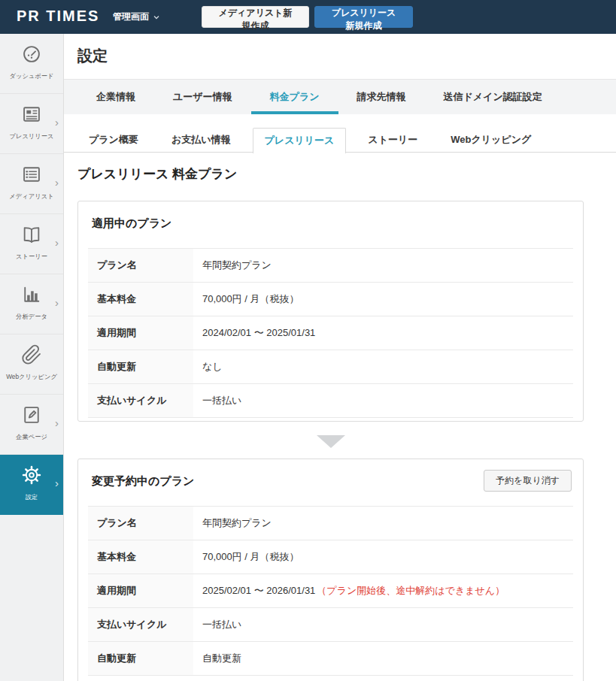 The image size is (616, 681). I want to click on plan-row: 自動更新 なし, so click(331, 367).